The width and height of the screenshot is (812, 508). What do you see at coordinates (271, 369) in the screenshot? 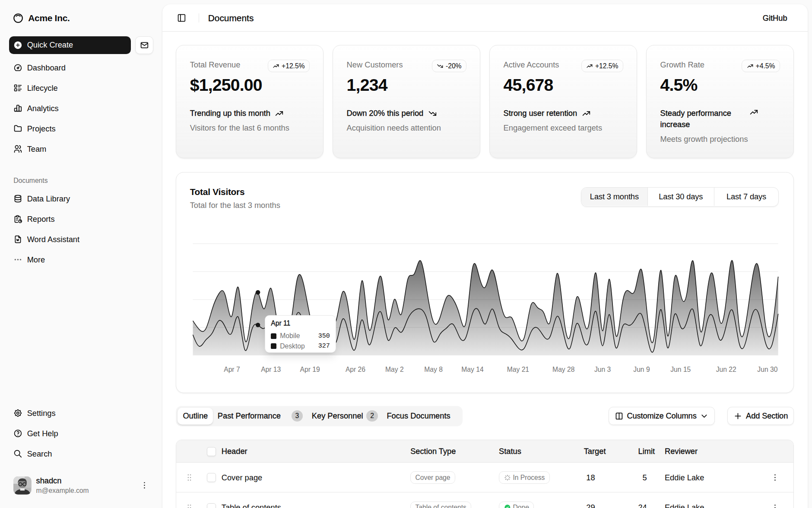
I see `svg-text: Apr 13` at bounding box center [271, 369].